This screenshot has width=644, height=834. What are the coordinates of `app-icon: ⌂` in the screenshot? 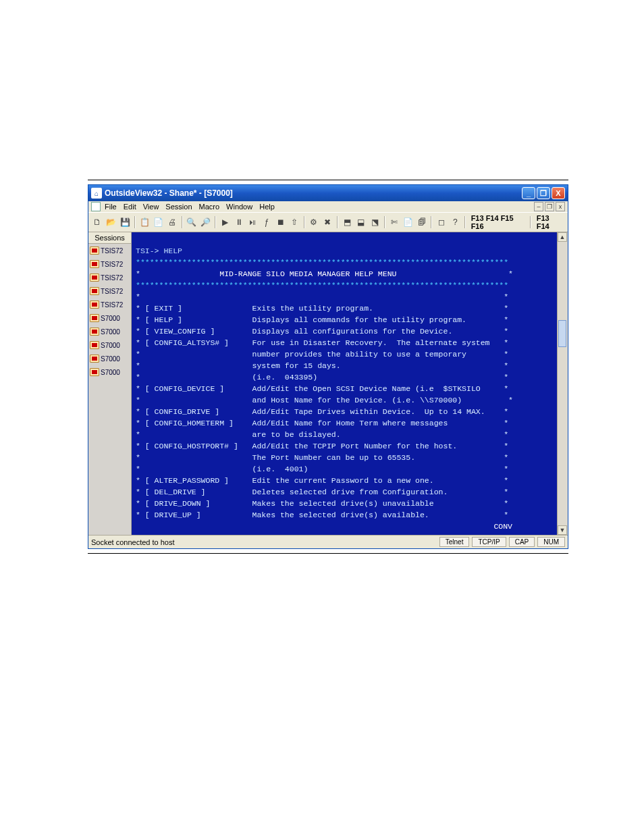 It's located at (97, 193).